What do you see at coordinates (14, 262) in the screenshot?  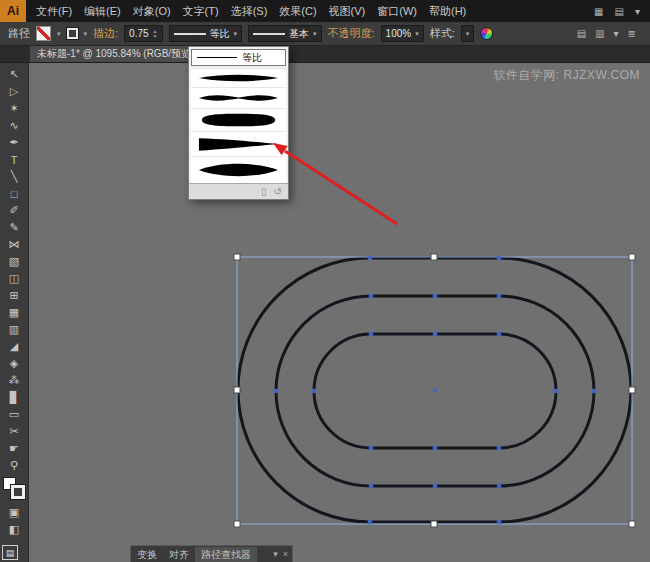 I see `free-transform-tool: ▧` at bounding box center [14, 262].